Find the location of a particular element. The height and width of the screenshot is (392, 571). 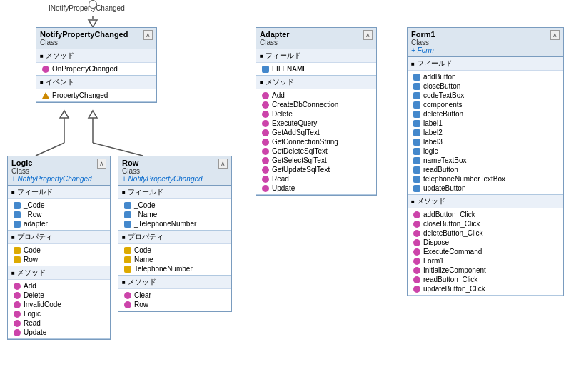

list-item: closeButton_Click is located at coordinates (485, 224).